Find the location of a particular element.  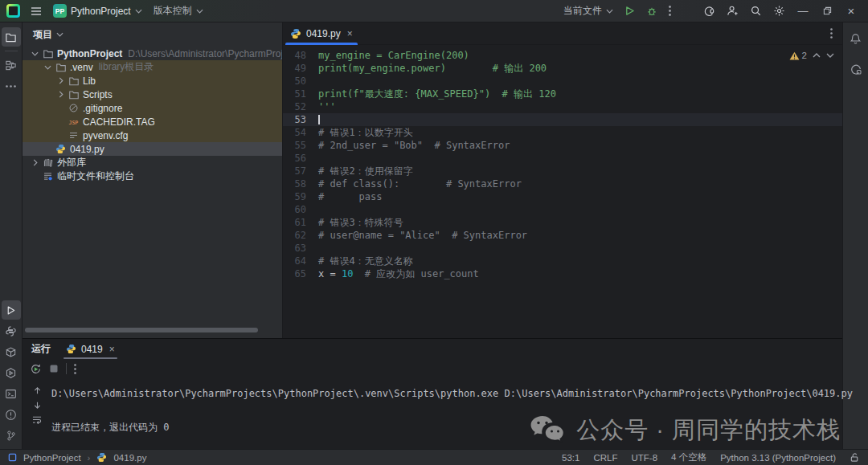

code-line-49: 49print(my_engine.power) # 输出 200 is located at coordinates (563, 68).